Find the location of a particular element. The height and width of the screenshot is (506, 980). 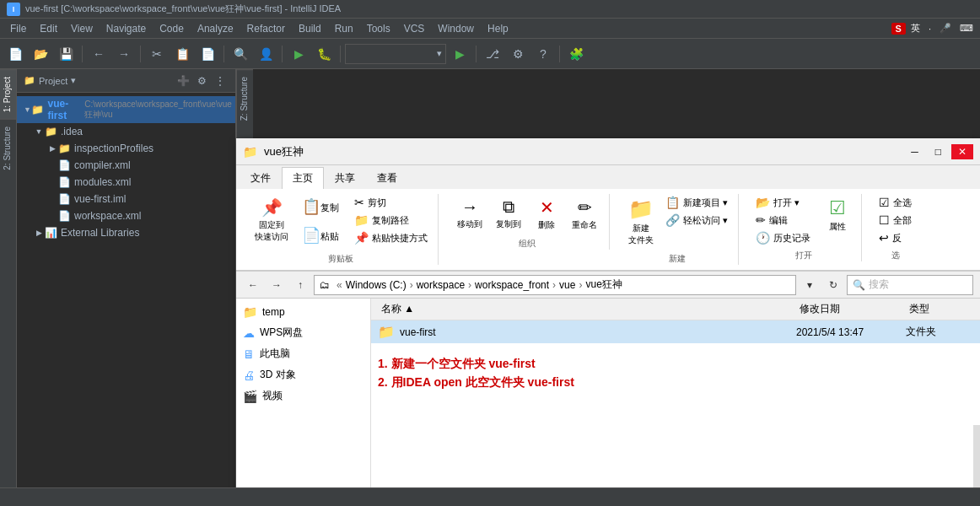

ribbon-tab-file: 文件 is located at coordinates (261, 178).